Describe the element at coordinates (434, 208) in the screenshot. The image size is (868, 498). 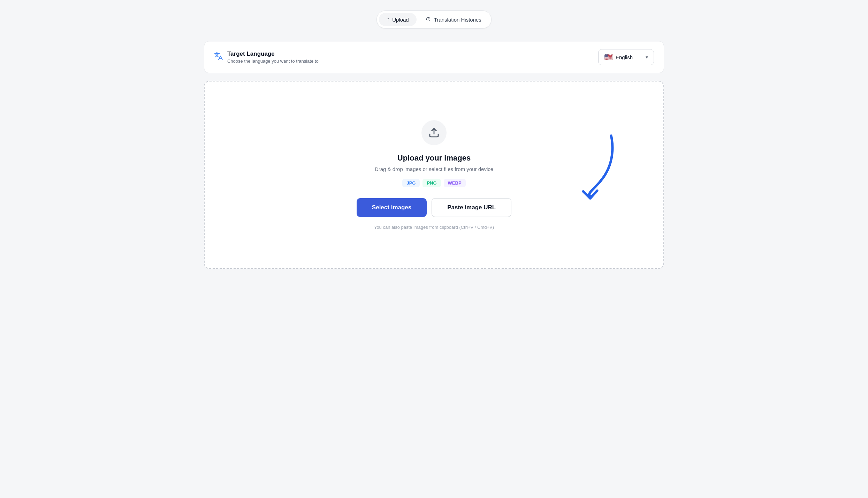
I see `action-buttons: Select images Paste image URL` at that location.